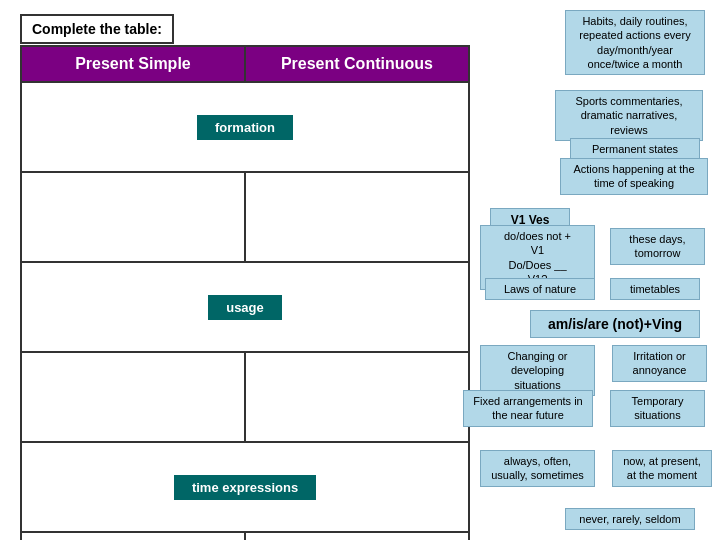 This screenshot has width=720, height=540. I want to click on timetables-tag: timetables, so click(655, 289).